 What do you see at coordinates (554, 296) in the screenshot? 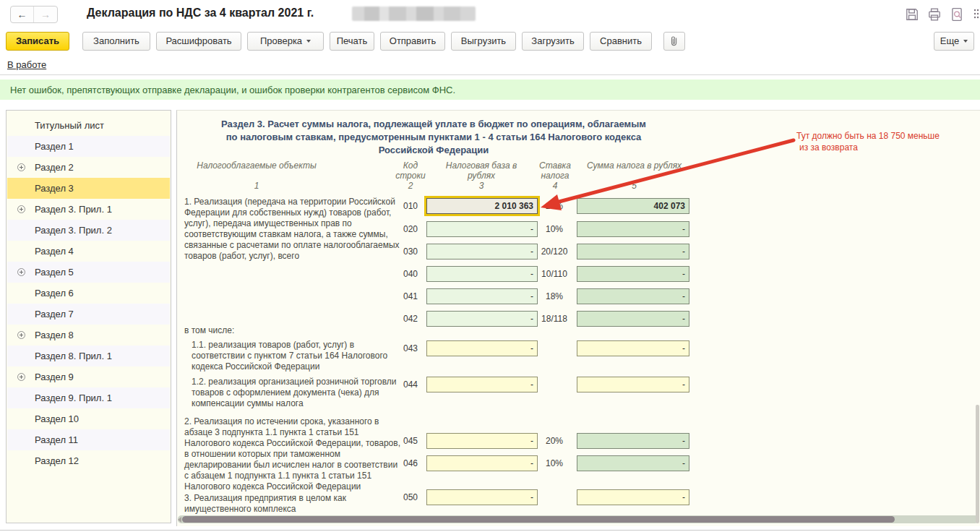
I see `tax-rate: 18%` at bounding box center [554, 296].